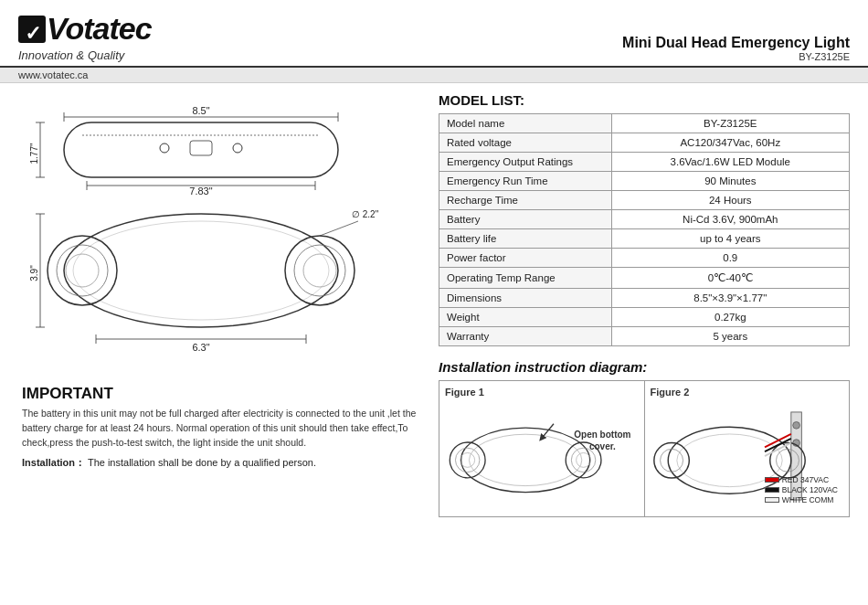 The width and height of the screenshot is (868, 605). I want to click on figure-2-box: Figure 2, so click(747, 449).